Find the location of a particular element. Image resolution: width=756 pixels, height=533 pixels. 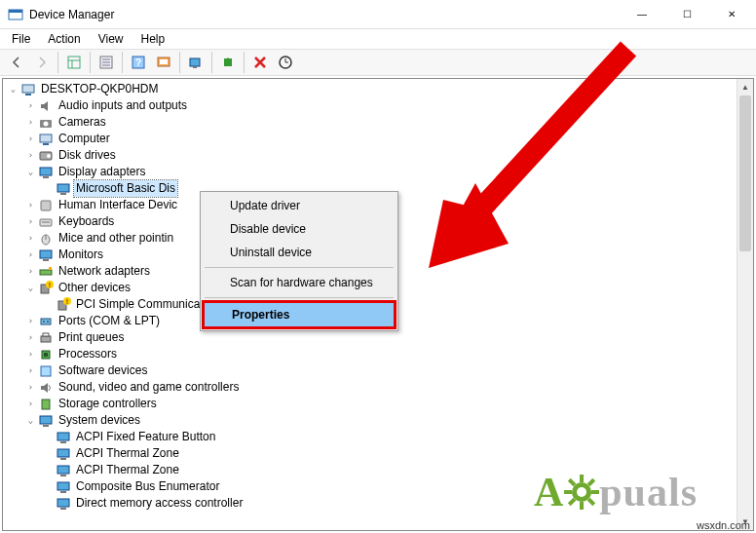

forward-button is located at coordinates (42, 62).